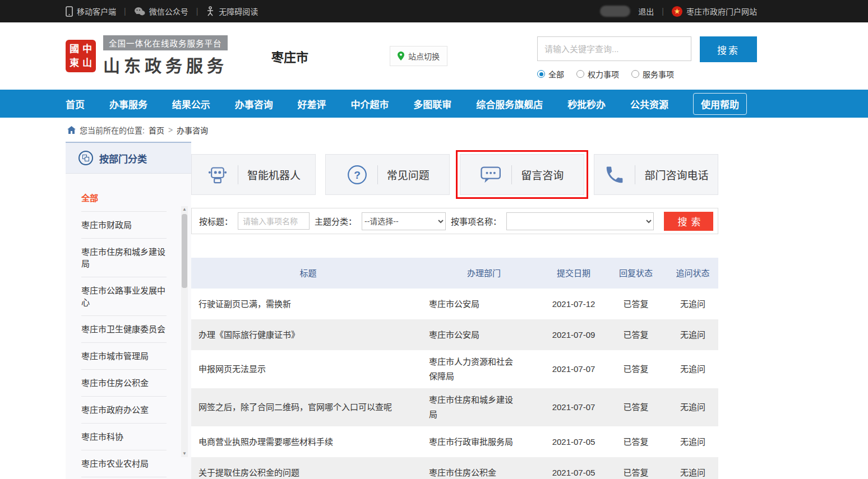 The image size is (868, 479). What do you see at coordinates (128, 158) in the screenshot?
I see `sidebar-header: 按部门分类` at bounding box center [128, 158].